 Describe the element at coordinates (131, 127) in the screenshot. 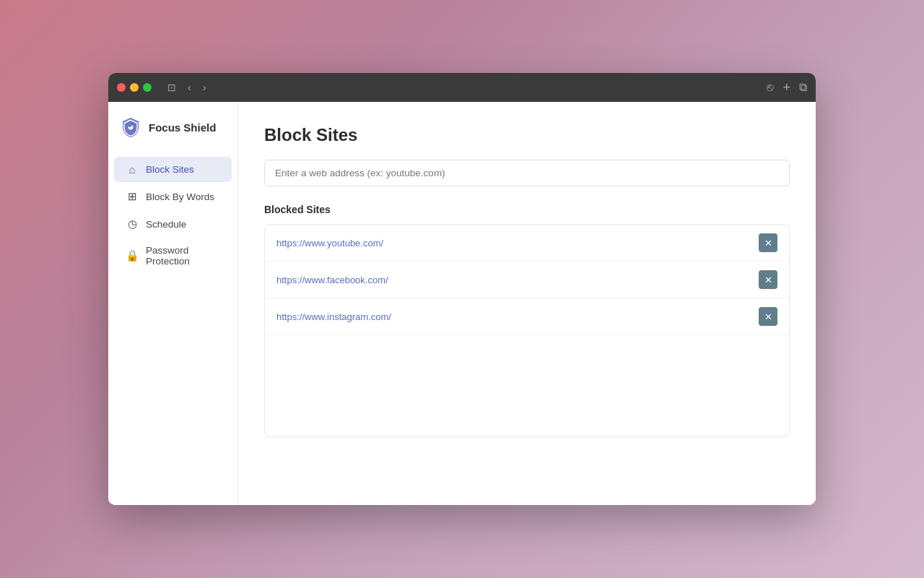

I see `app-logo-icon` at that location.